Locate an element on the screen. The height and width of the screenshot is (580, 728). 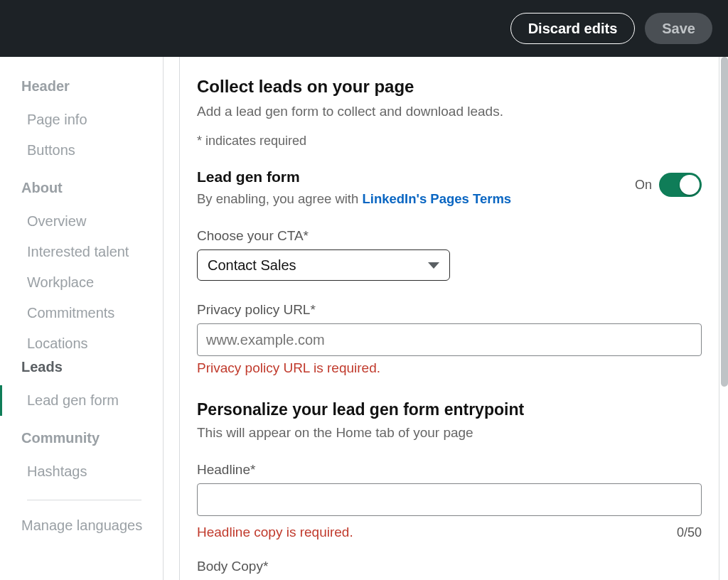
sidebar-item-manage-languages: Manage languages is located at coordinates (92, 526).